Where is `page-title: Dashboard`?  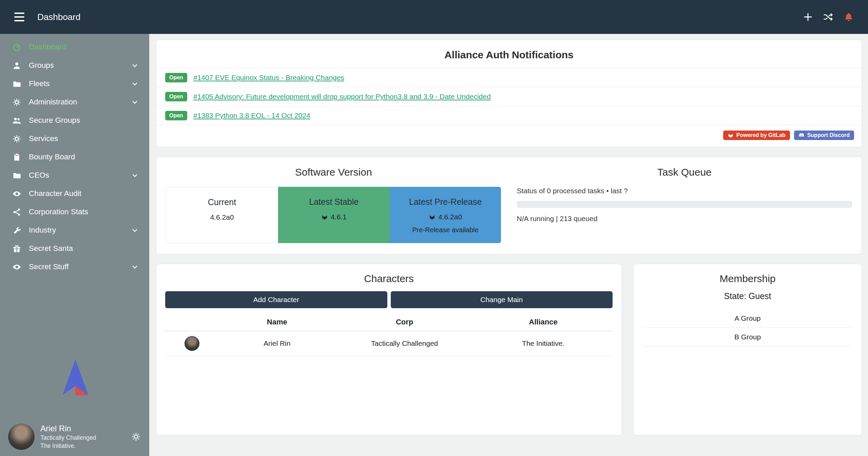 page-title: Dashboard is located at coordinates (59, 17).